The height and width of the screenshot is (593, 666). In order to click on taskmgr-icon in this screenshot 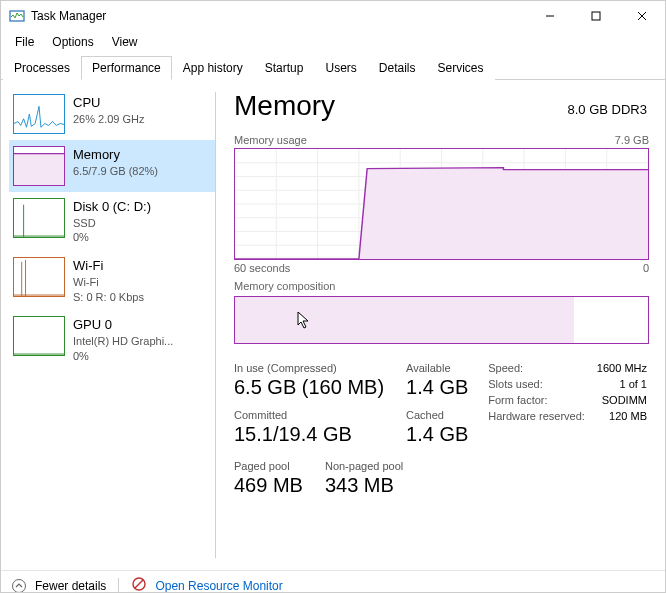, I will do `click(17, 16)`.